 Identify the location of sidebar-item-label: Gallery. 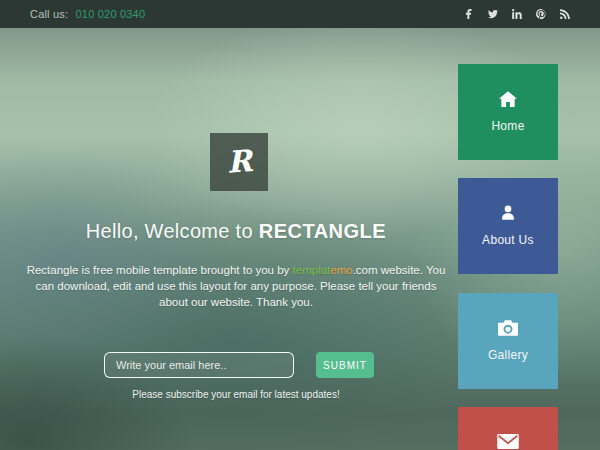
(508, 355).